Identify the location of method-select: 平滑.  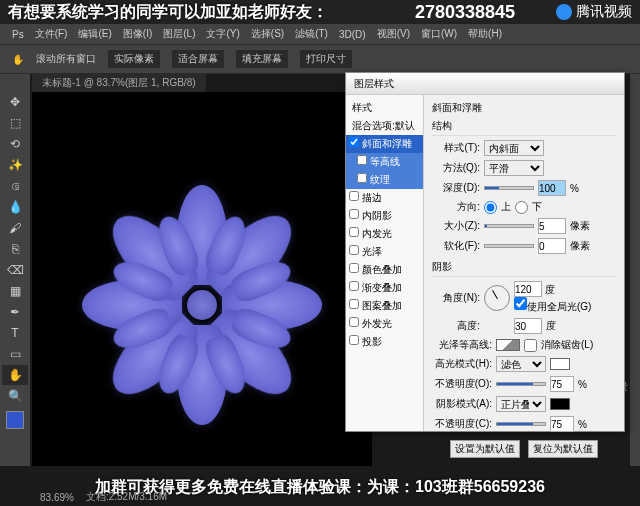
(514, 168).